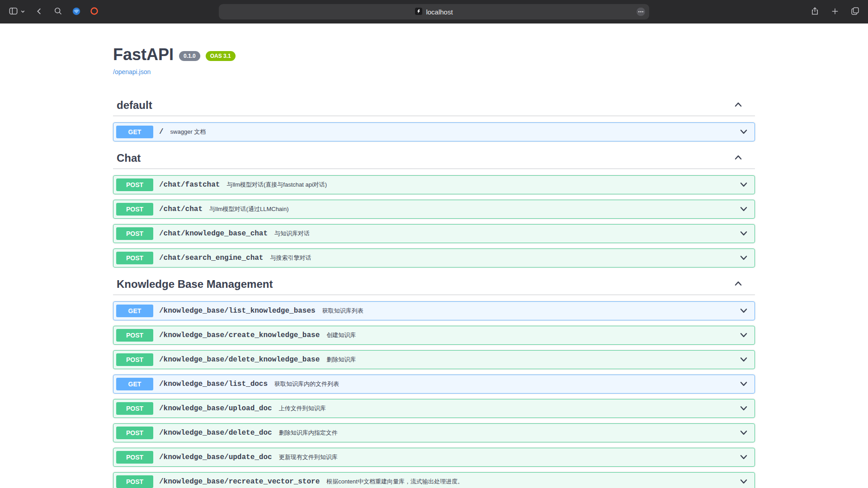 The height and width of the screenshot is (488, 868). What do you see at coordinates (292, 234) in the screenshot?
I see `endpoint-description: 与知识库对话` at bounding box center [292, 234].